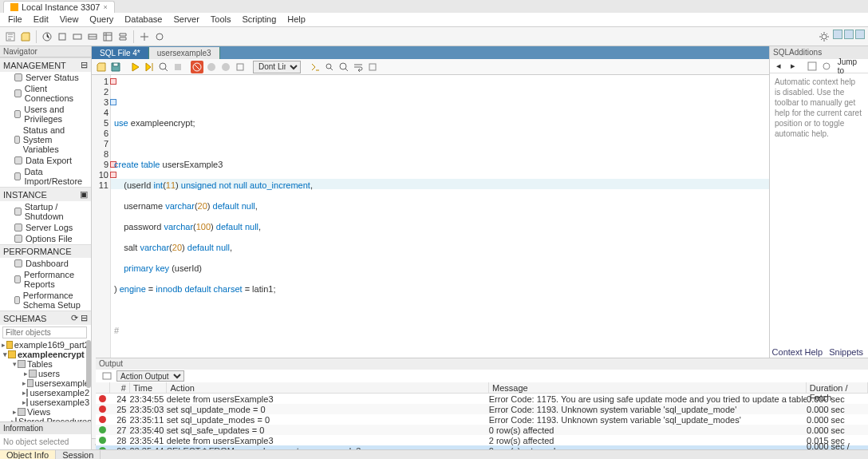 Image resolution: width=868 pixels, height=459 pixels. I want to click on tree-db1: ▸example16t9_part2, so click(45, 345).